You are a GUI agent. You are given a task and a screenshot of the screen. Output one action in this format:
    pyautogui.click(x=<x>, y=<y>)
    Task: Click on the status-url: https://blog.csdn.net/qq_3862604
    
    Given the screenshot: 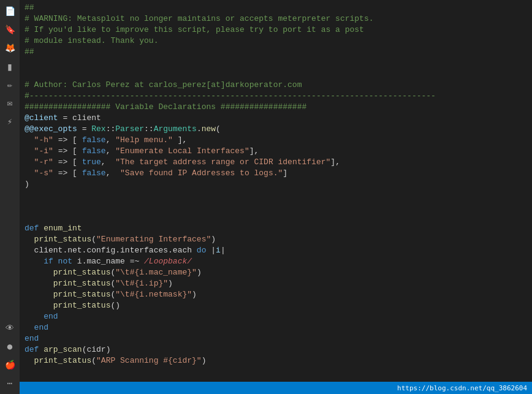 What is the action you would take?
    pyautogui.click(x=462, y=388)
    